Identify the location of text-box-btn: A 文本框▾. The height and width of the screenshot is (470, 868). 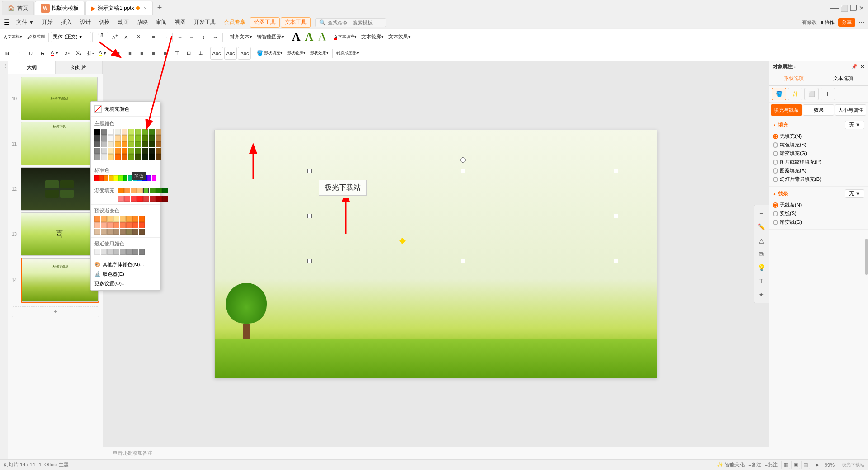
(13, 37).